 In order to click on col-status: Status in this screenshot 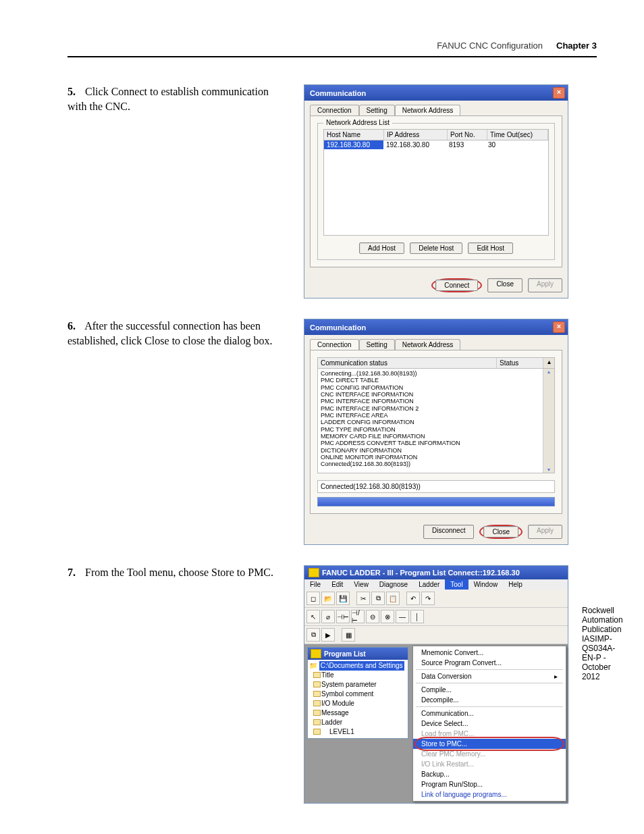, I will do `click(520, 363)`.